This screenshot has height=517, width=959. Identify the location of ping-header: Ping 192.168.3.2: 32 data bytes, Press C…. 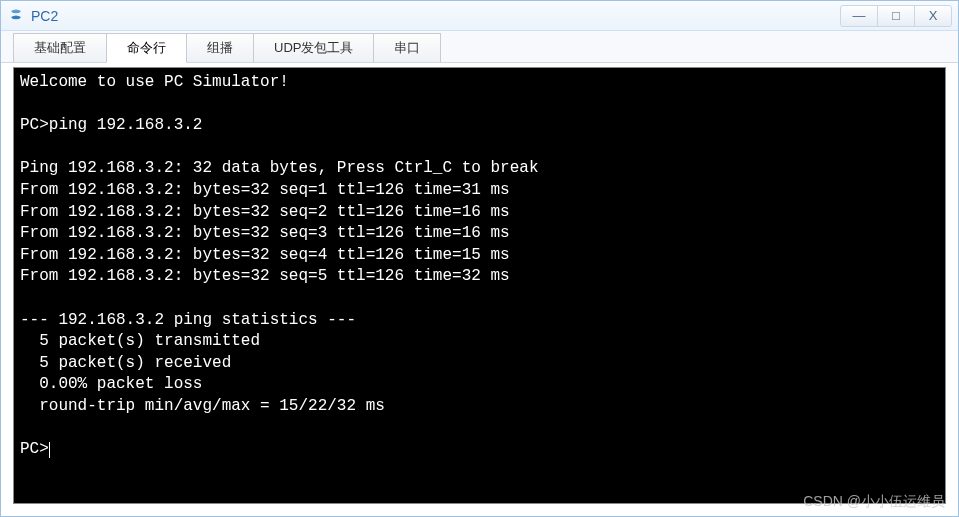
(279, 168).